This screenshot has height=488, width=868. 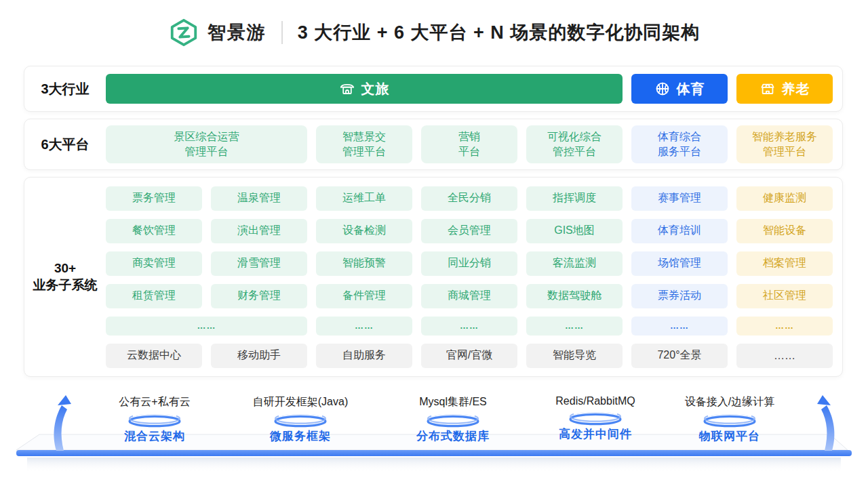 I want to click on subsystem-chip: 客流监测, so click(x=574, y=264).